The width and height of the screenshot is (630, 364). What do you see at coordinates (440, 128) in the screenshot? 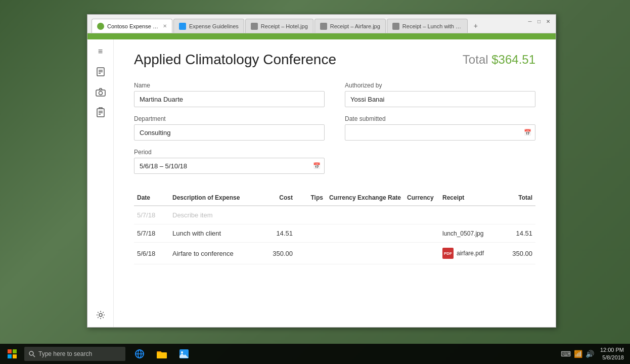
I see `date-submitted-field-group: Date submitted 📅` at bounding box center [440, 128].